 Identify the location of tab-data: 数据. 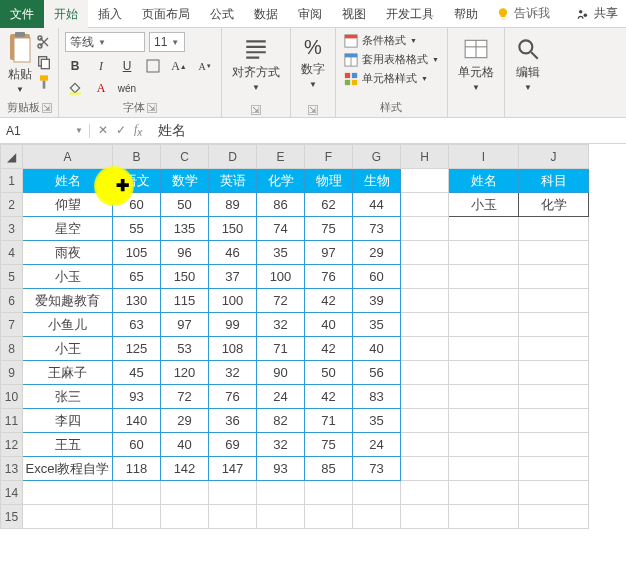
(266, 14).